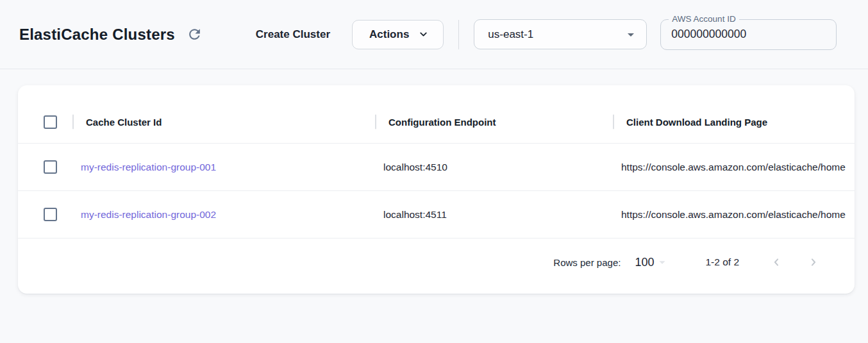  What do you see at coordinates (97, 35) in the screenshot?
I see `page-title: ElastiCache Clusters` at bounding box center [97, 35].